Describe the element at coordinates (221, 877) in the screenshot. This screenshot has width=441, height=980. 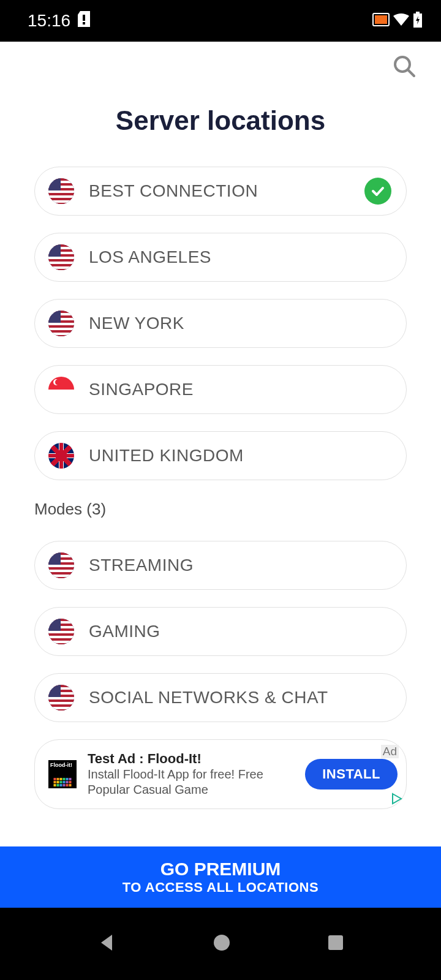
I see `premium-banner: GO PREMIUM TO ACCESS ALL LOCATIONS` at that location.